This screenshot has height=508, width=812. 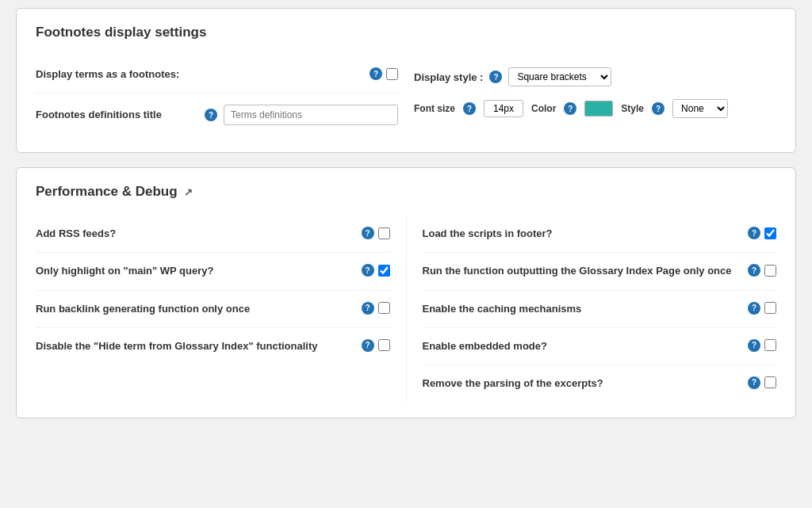 I want to click on footnotes-title-text: Footnotes display settings, so click(x=121, y=32).